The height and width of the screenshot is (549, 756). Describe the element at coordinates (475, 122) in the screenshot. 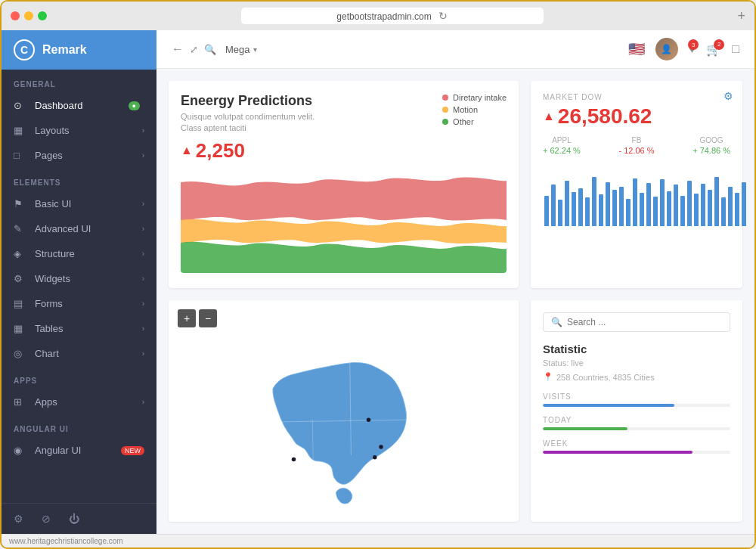

I see `legend-item-other: Other` at that location.